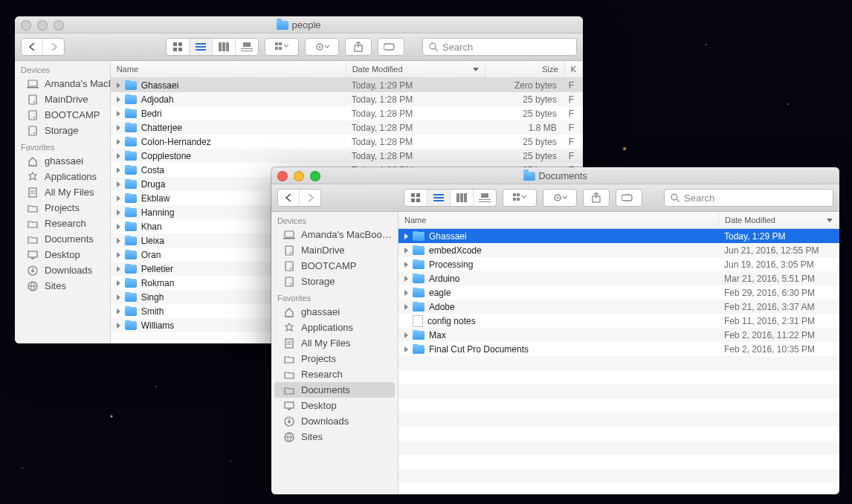  I want to click on table-row: config notesFeb 11, 2016, 2:31 PM, so click(619, 321).